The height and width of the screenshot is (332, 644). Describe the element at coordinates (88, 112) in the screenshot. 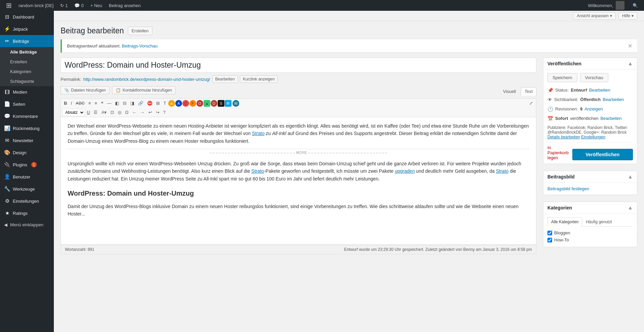

I see `underline-button: U` at that location.